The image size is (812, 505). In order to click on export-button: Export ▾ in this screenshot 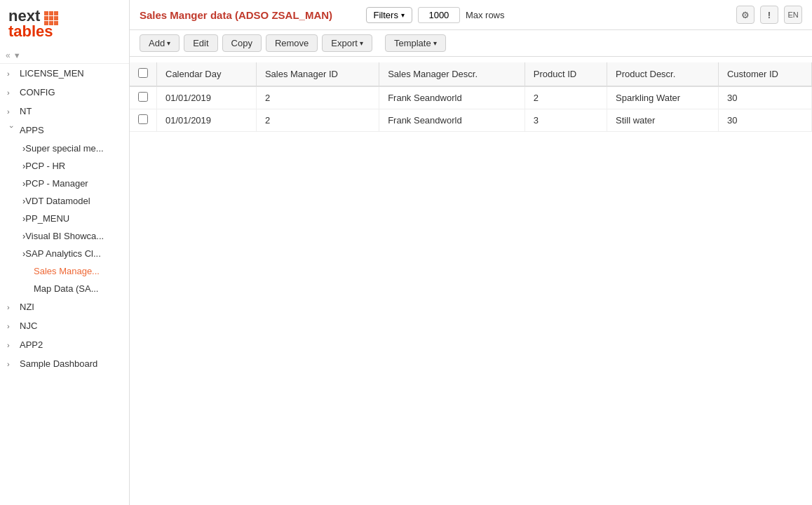, I will do `click(347, 43)`.